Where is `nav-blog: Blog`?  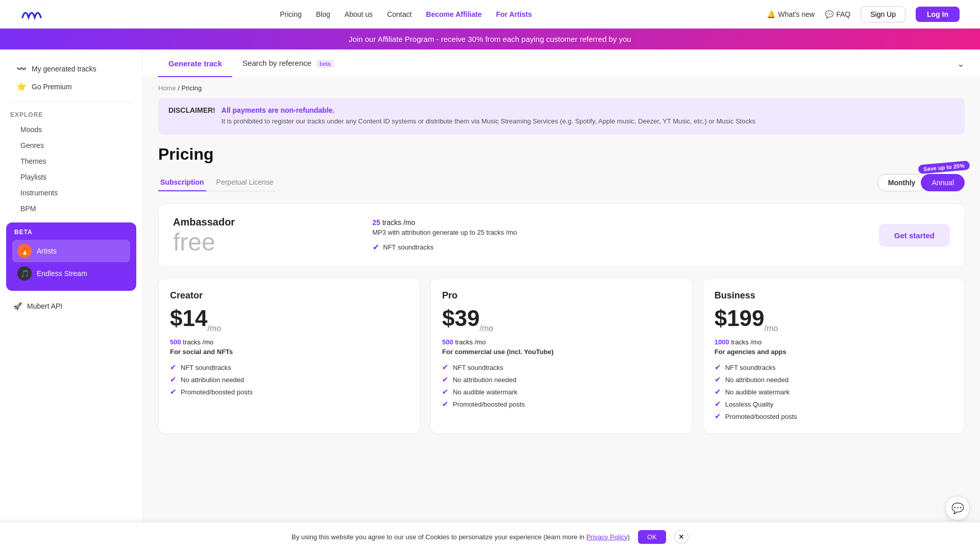
nav-blog: Blog is located at coordinates (323, 14).